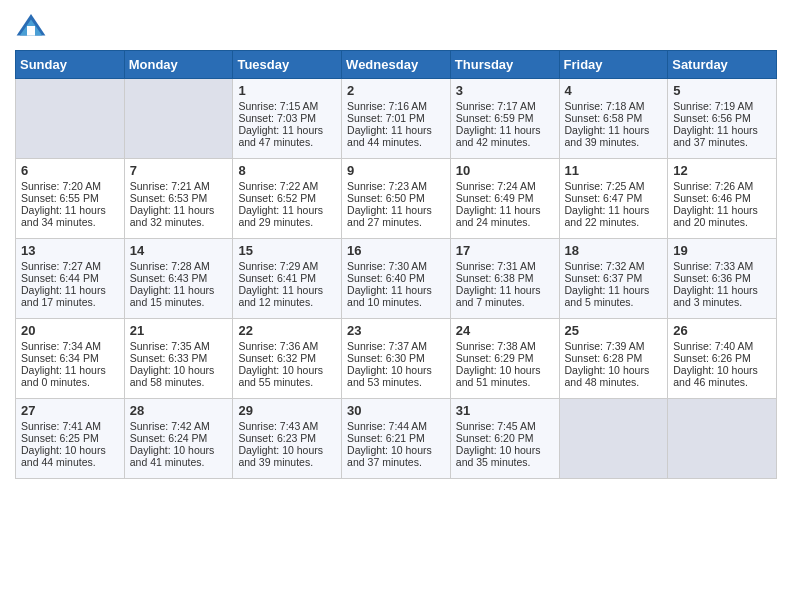 The height and width of the screenshot is (612, 792). Describe the element at coordinates (178, 65) in the screenshot. I see `day-header-monday: Monday` at that location.